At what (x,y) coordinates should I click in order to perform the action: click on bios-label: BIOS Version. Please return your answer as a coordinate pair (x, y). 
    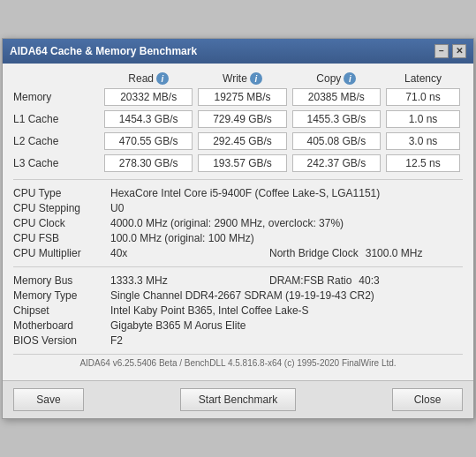
    Looking at the image, I should click on (62, 341).